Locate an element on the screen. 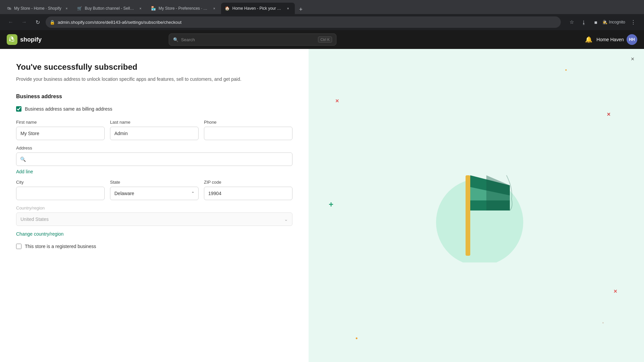 This screenshot has height=362, width=644. store-badge: Home Haven HH is located at coordinates (617, 40).